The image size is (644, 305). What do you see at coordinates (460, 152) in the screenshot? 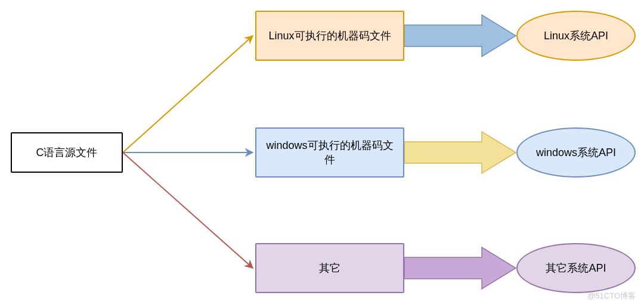
I see `block-arrow-windows` at bounding box center [460, 152].